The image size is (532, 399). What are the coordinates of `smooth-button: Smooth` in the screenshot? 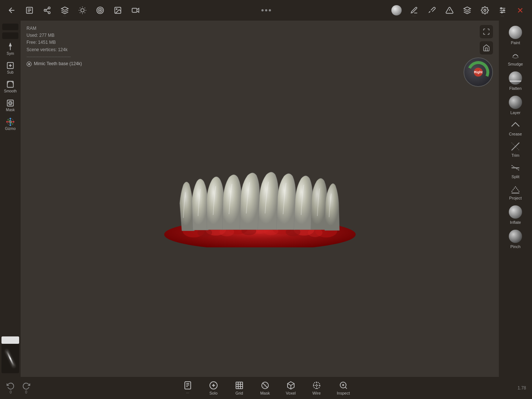 It's located at (10, 87).